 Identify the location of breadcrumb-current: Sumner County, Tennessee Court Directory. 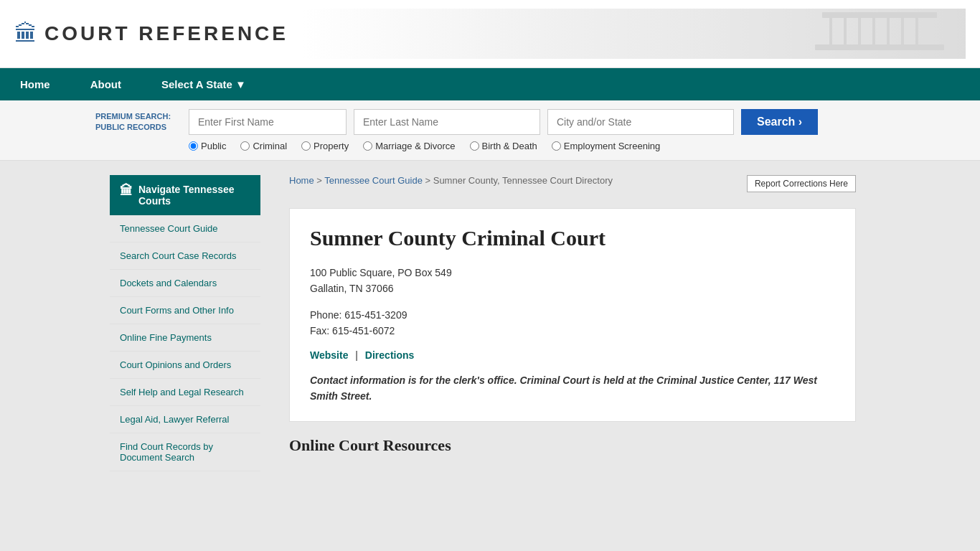
(523, 181).